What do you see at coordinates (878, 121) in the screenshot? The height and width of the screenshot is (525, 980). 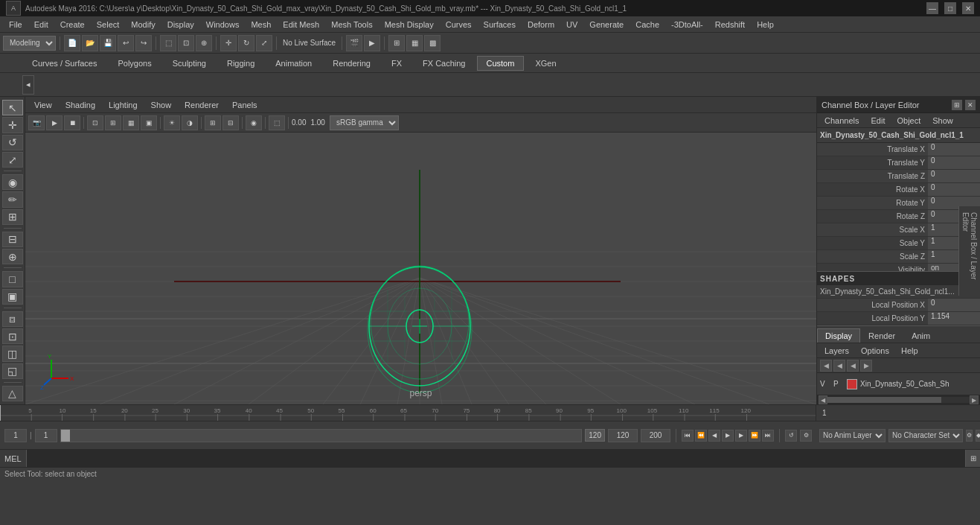 I see `ch-menu-edit: Edit` at bounding box center [878, 121].